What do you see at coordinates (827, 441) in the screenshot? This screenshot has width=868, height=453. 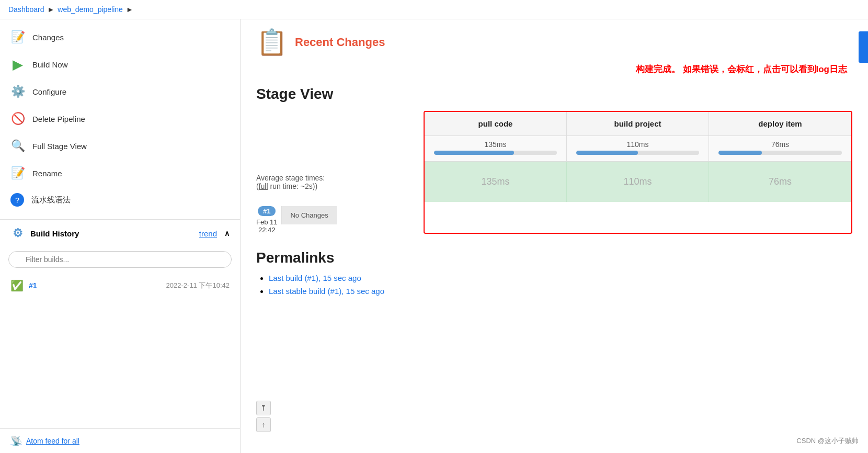 I see `csdn-watermark: CSDN @这小子贼帅` at bounding box center [827, 441].